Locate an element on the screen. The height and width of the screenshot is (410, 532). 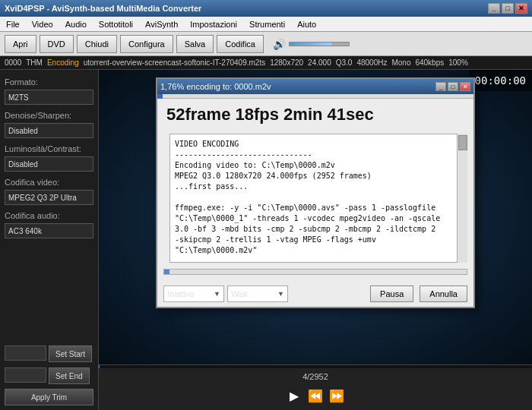
codifica-video-label: Codifica video: is located at coordinates (49, 182).